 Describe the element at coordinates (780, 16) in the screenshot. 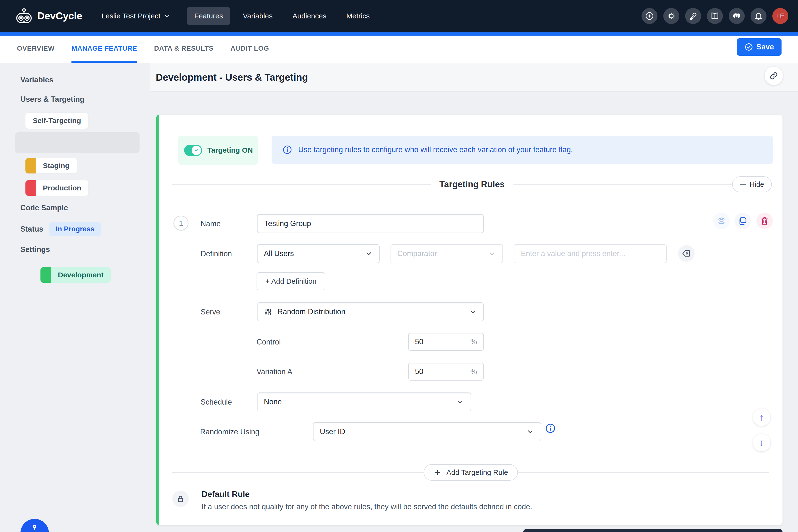

I see `user-avatar: LE` at that location.